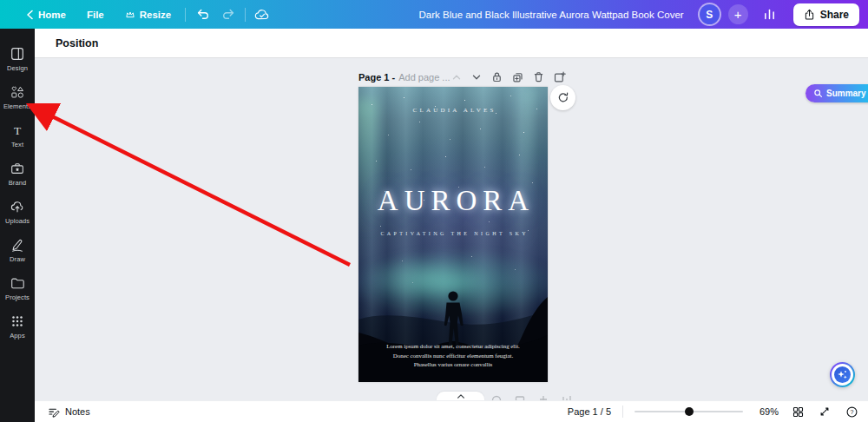 The width and height of the screenshot is (868, 422). What do you see at coordinates (229, 14) in the screenshot?
I see `redo-icon` at bounding box center [229, 14].